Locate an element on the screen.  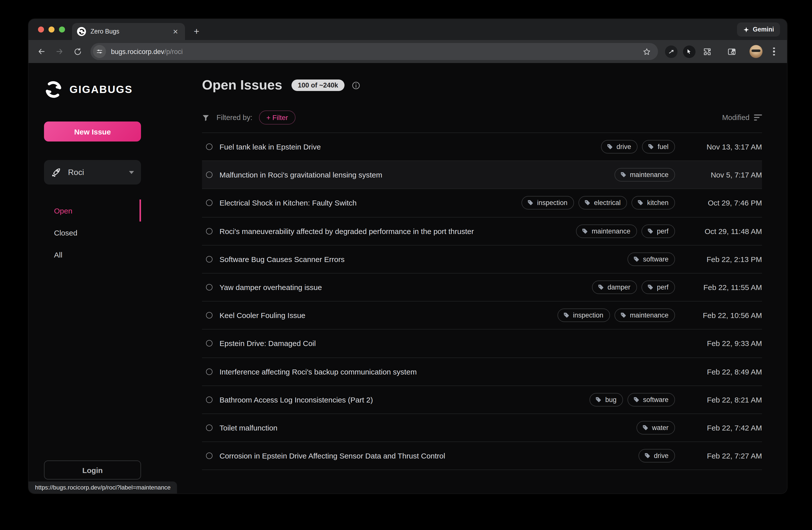
issue-row: Fuel tank leak in Epstein Drive drive fu… is located at coordinates (482, 147).